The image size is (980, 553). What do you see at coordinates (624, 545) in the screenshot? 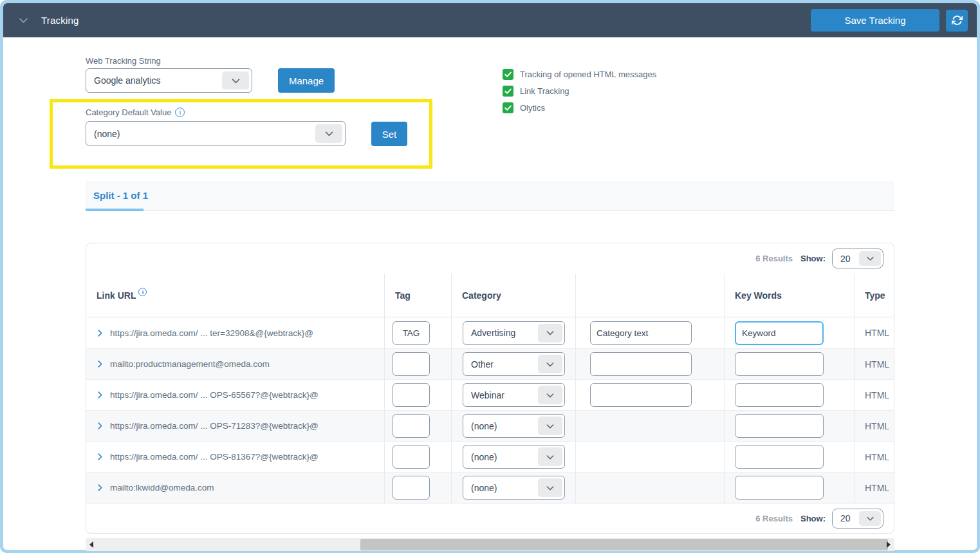
I see `horizontal-scrollbar-thumb` at bounding box center [624, 545].